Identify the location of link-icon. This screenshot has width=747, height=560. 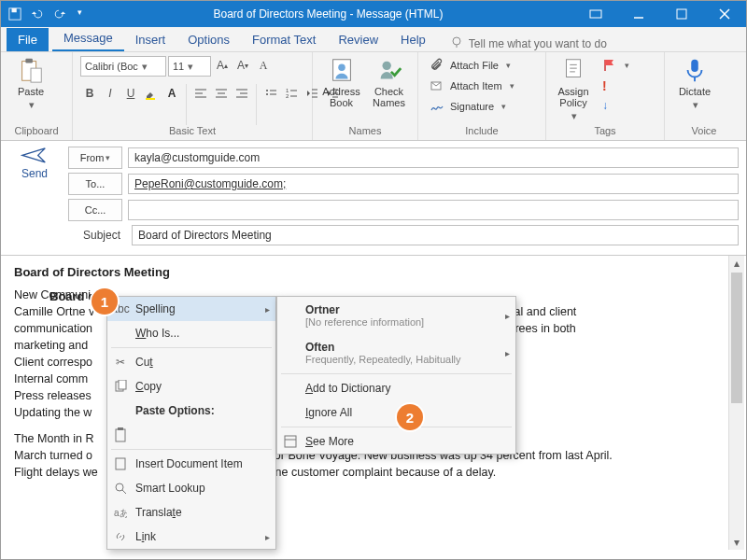
(120, 537).